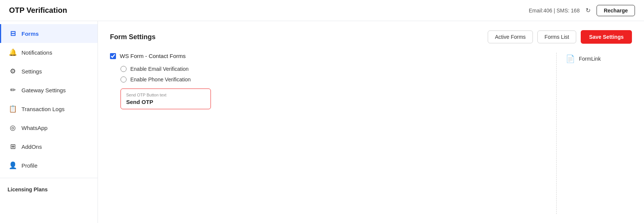  Describe the element at coordinates (590, 59) in the screenshot. I see `formlink-label: FormLink` at that location.